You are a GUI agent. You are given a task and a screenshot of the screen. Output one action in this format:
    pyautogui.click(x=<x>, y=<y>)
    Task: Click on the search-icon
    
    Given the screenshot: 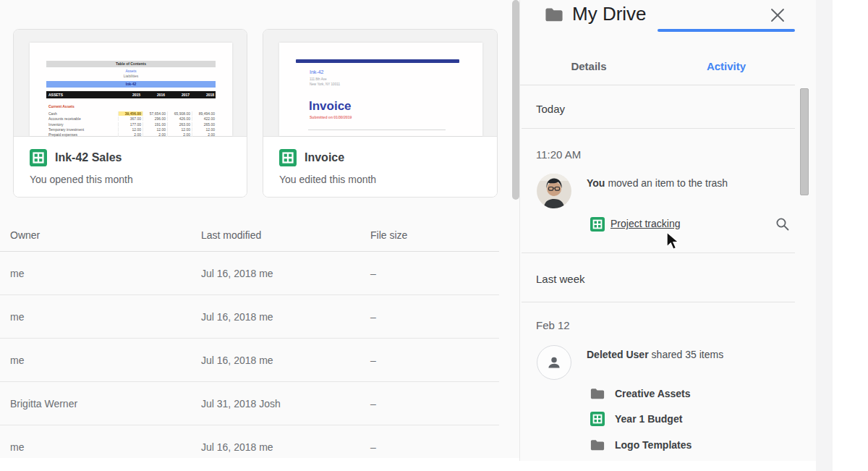 What is the action you would take?
    pyautogui.click(x=783, y=224)
    